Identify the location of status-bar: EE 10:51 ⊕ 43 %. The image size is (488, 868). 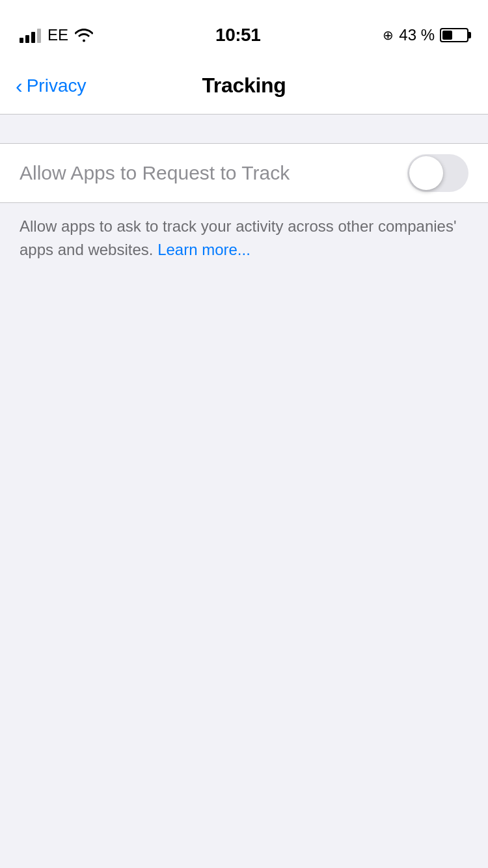
(244, 29).